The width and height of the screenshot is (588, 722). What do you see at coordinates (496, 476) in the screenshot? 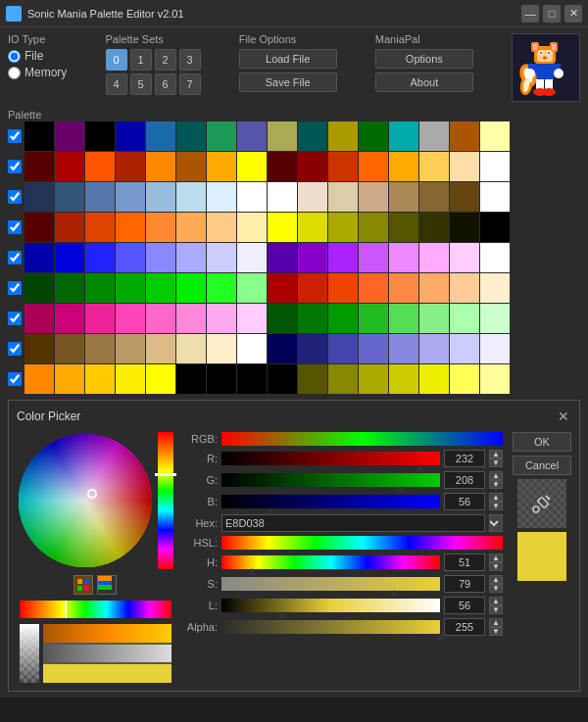
I see `g-spin-up: ▲` at bounding box center [496, 476].